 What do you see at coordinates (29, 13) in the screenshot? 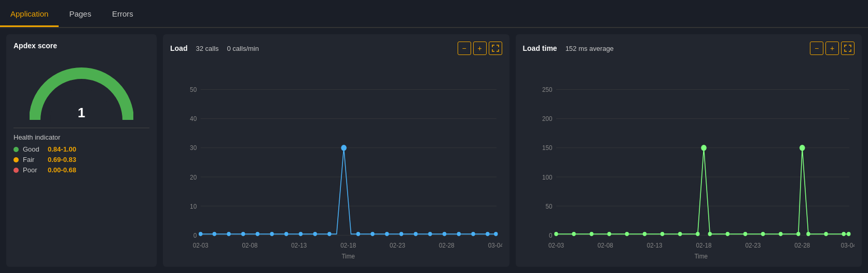
I see `tab-application: Application` at bounding box center [29, 13].